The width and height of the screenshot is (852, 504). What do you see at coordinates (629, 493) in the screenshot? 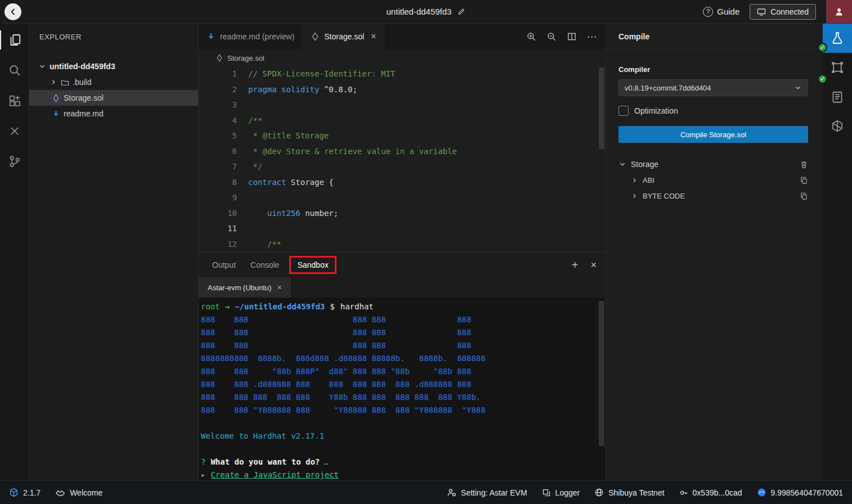
I see `network-indicator: Shibuya Testnet` at bounding box center [629, 493].